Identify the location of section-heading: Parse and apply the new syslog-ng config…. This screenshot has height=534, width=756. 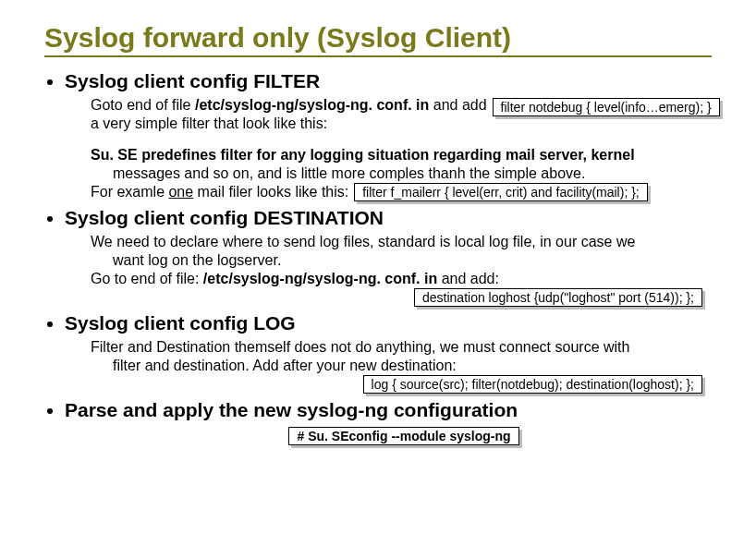
(291, 410).